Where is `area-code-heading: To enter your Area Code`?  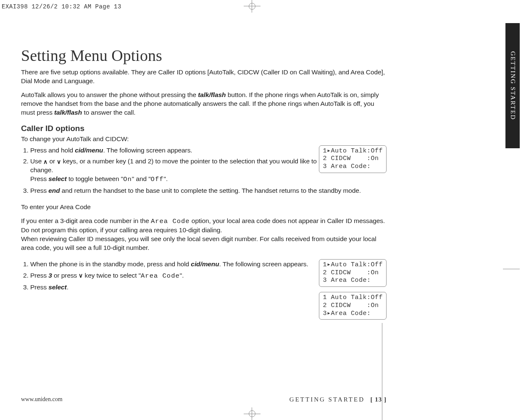
area-code-heading: To enter your Area Code is located at coordinates (204, 207).